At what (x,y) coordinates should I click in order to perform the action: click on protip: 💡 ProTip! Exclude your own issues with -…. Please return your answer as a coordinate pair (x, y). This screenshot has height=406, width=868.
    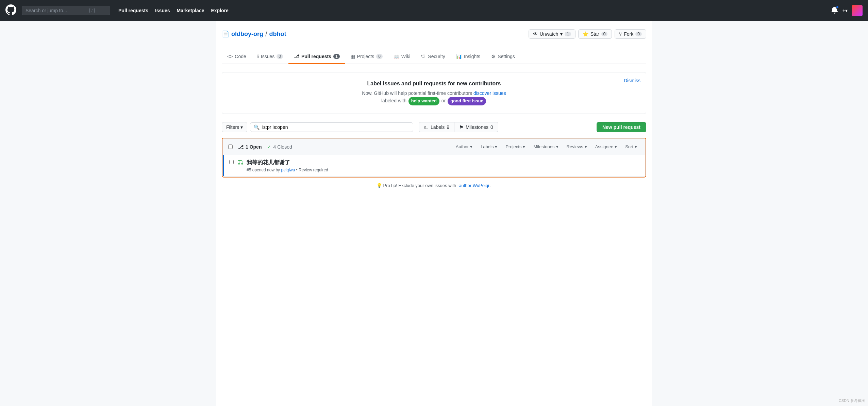
    Looking at the image, I should click on (434, 186).